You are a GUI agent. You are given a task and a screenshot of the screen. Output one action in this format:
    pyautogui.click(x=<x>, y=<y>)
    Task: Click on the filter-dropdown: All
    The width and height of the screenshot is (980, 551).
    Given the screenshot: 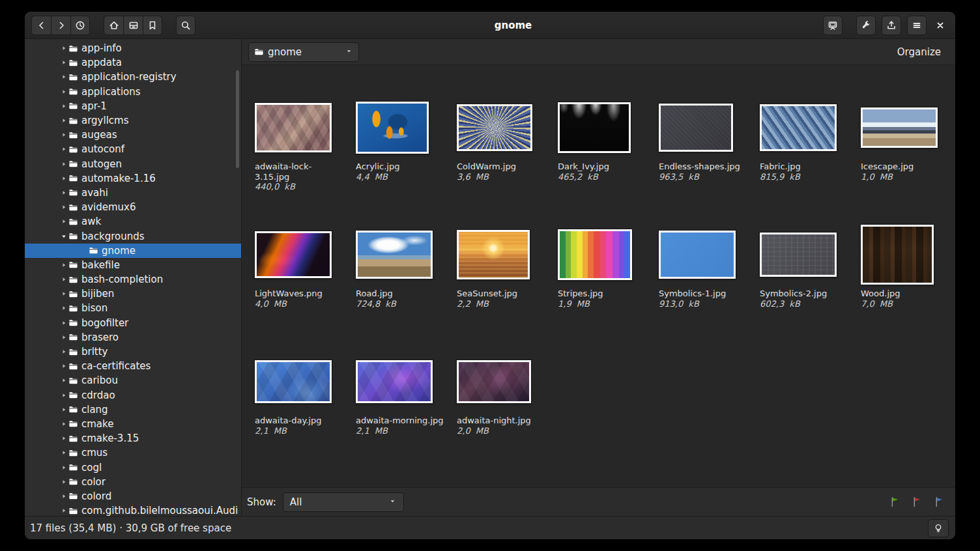 What is the action you would take?
    pyautogui.click(x=343, y=502)
    